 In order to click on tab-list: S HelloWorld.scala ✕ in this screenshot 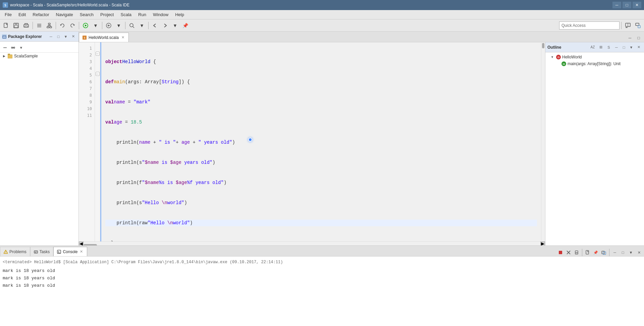, I will do `click(104, 37)`.